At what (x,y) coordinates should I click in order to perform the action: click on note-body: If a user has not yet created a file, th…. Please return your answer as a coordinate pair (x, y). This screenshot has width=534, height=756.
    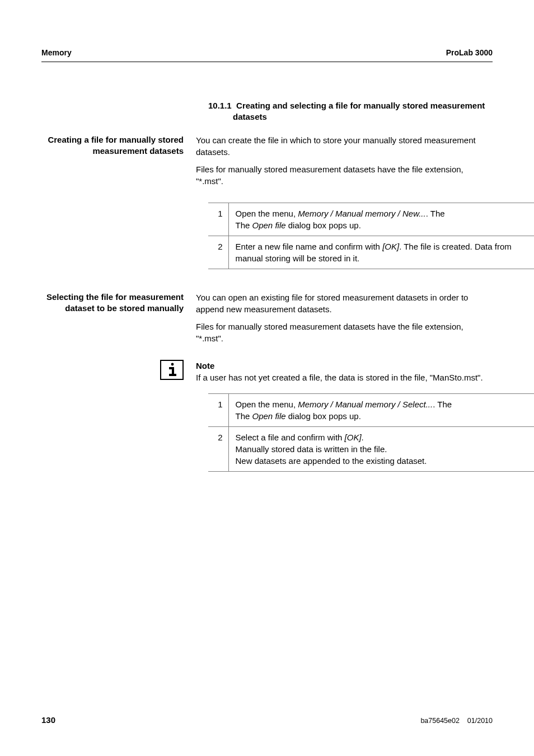
    Looking at the image, I should click on (339, 377).